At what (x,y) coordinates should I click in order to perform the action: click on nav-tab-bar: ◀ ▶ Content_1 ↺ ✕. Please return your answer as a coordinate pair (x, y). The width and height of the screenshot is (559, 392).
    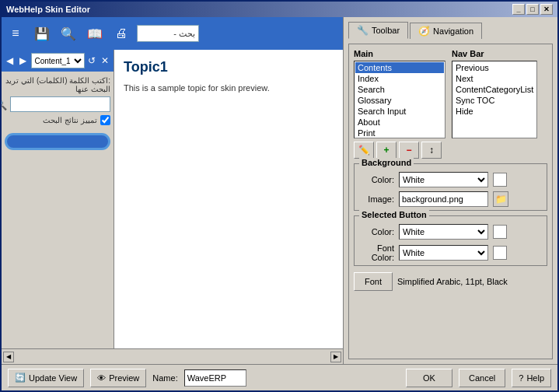
    Looking at the image, I should click on (58, 61).